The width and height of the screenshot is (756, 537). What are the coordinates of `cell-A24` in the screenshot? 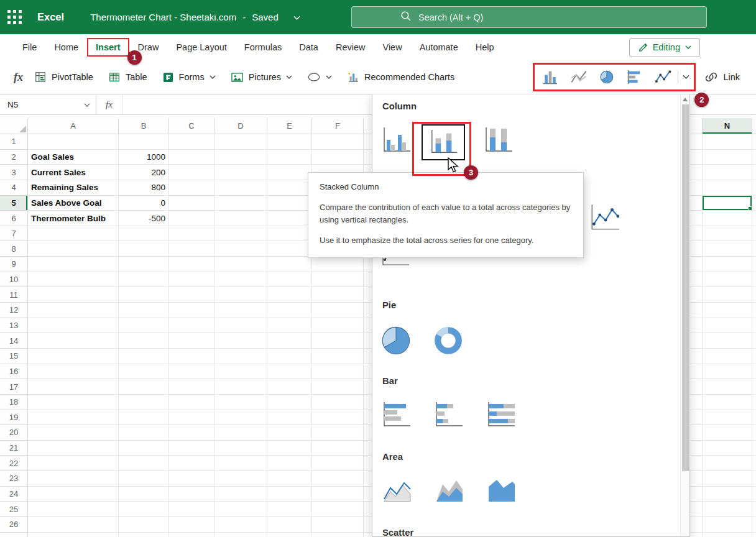 It's located at (73, 495).